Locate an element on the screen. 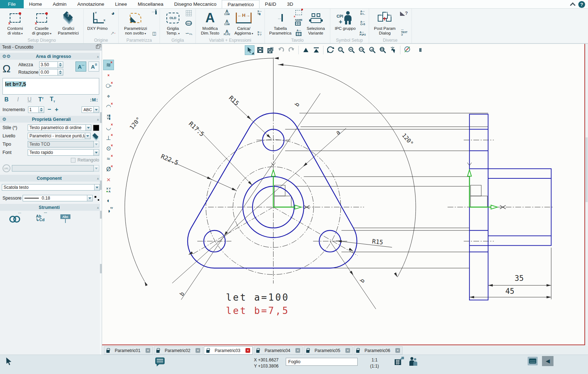 The image size is (588, 374). parametrizzi-non-svolto-button: Parametrizzi non svolto▾ is located at coordinates (135, 22).